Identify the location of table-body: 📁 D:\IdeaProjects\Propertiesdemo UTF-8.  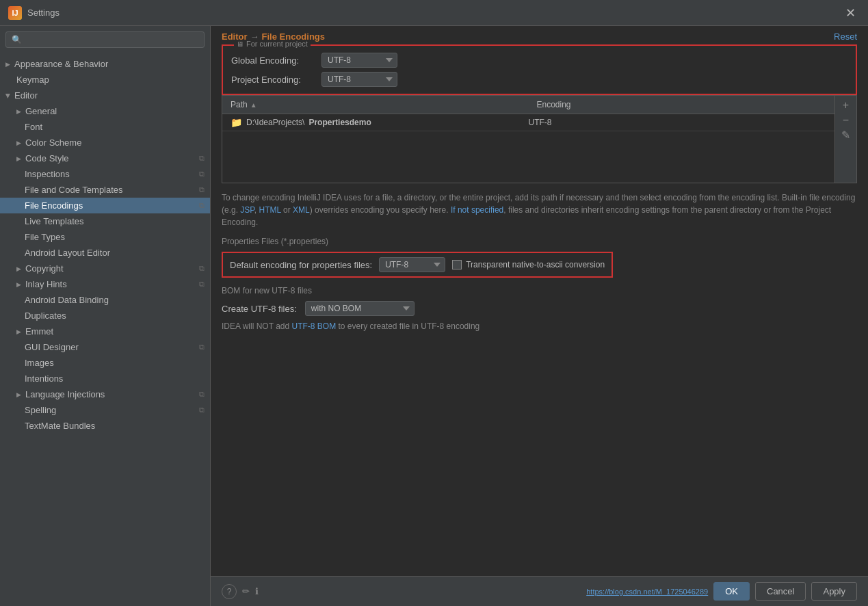
(528, 148).